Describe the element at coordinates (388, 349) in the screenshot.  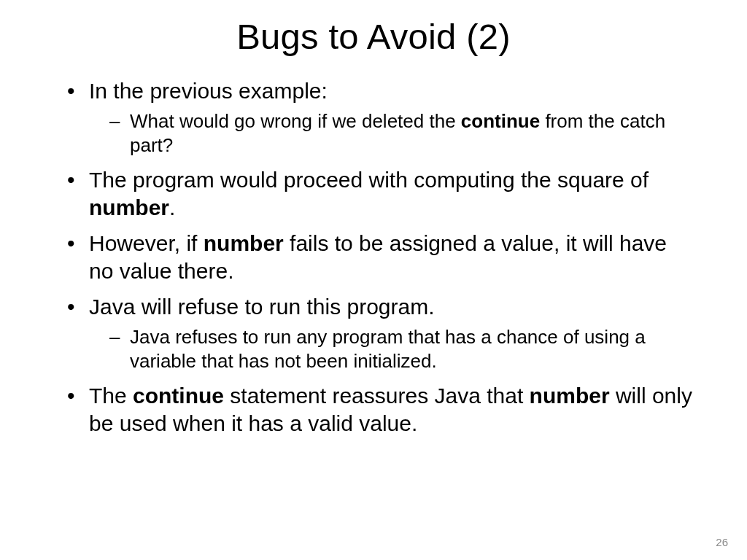
I see `sub-bullet-text: Java refuses to run any program that has…` at that location.